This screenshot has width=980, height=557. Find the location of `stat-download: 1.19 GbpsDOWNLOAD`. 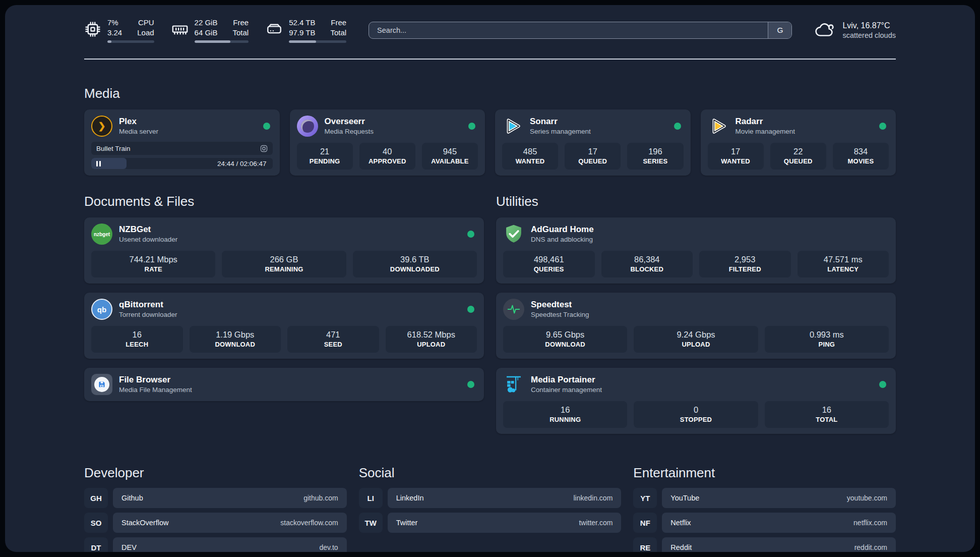

stat-download: 1.19 GbpsDOWNLOAD is located at coordinates (235, 339).